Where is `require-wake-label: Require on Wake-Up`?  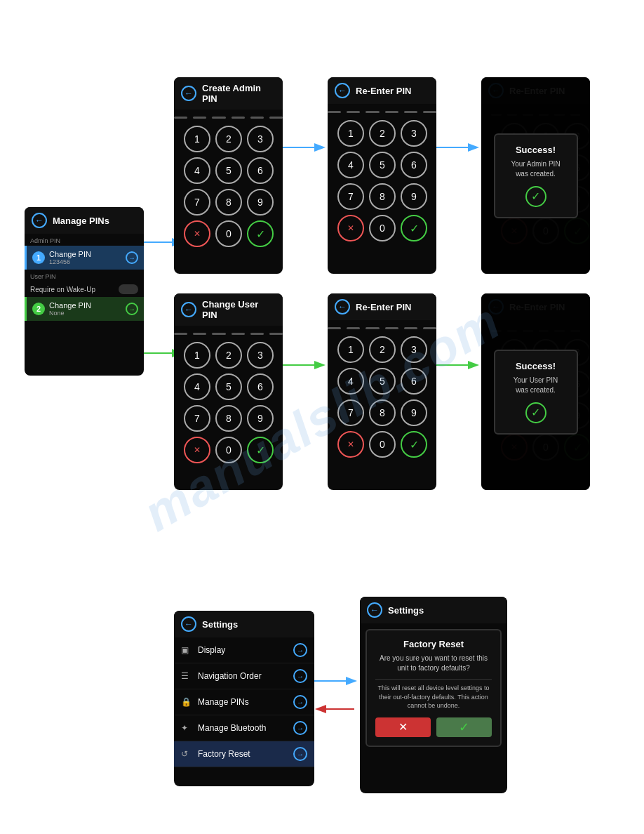
require-wake-label: Require on Wake-Up is located at coordinates (74, 289).